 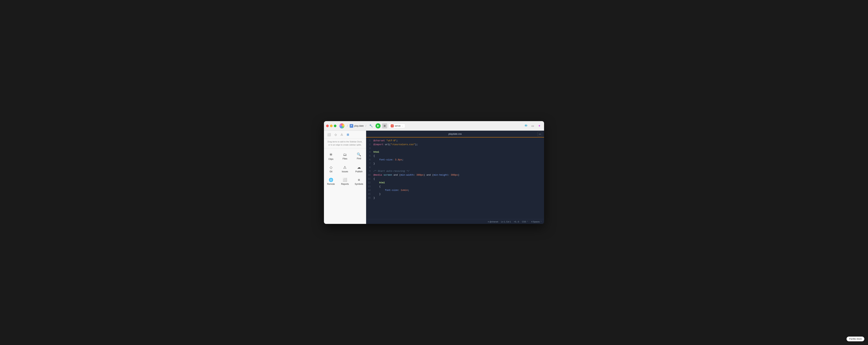 I want to click on run-button, so click(x=378, y=126).